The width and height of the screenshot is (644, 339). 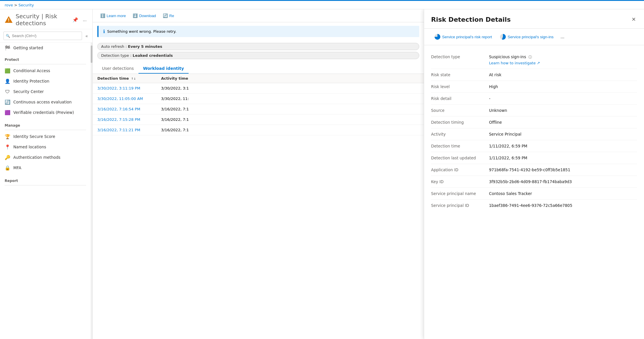 I want to click on auto-refresh-chip: Auto refresh : Every 5 minutes, so click(x=258, y=46).